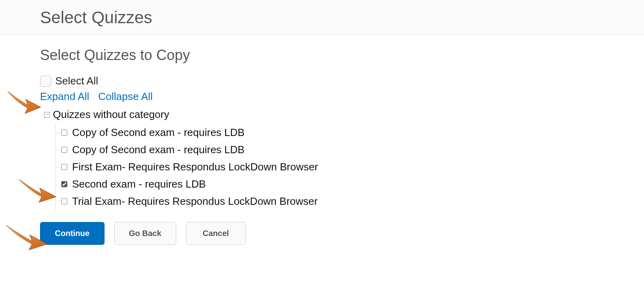  What do you see at coordinates (46, 81) in the screenshot?
I see `select-all-checkbox` at bounding box center [46, 81].